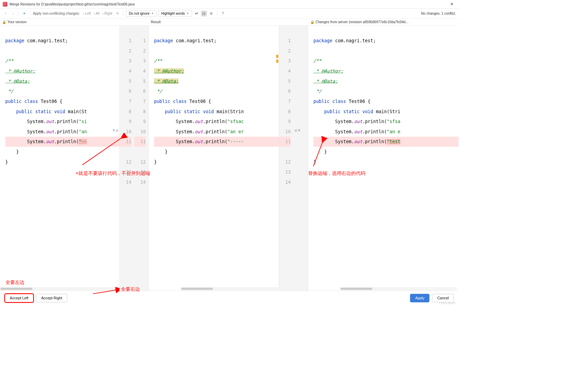  What do you see at coordinates (57, 14) in the screenshot?
I see `apply-label: Apply non-conflicting changes:` at bounding box center [57, 14].